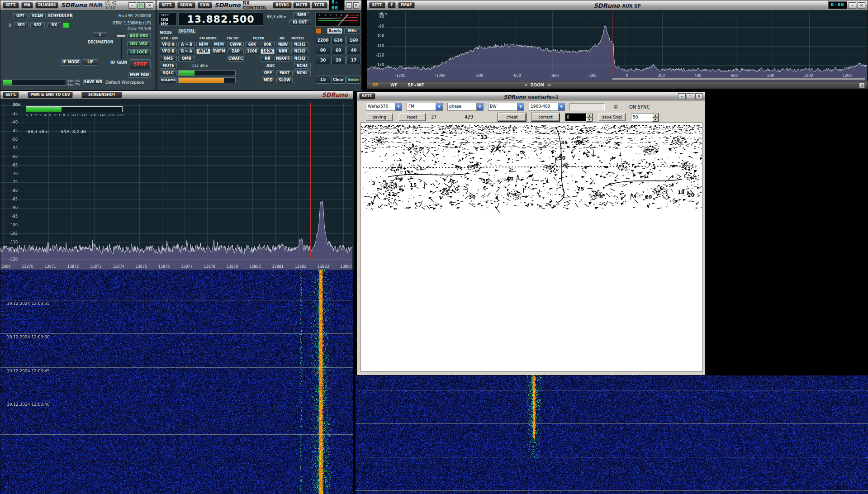  Describe the element at coordinates (204, 44) in the screenshot. I see `control-button: NFM` at that location.